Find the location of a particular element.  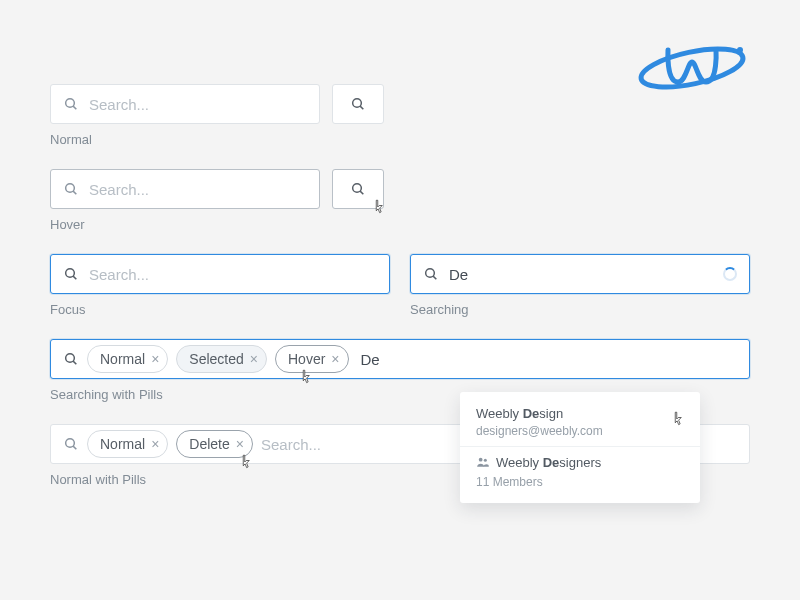

users-icon is located at coordinates (483, 464).